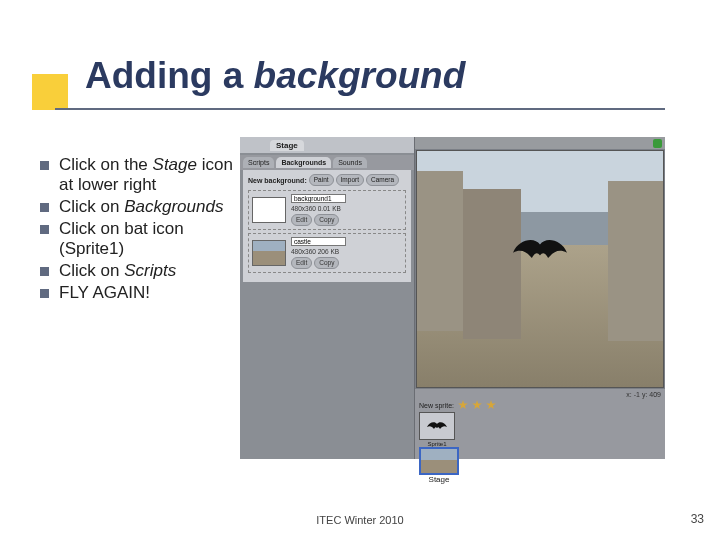  Describe the element at coordinates (318, 253) in the screenshot. I see `background-info: 480x360 206 KB Edit Copy` at that location.